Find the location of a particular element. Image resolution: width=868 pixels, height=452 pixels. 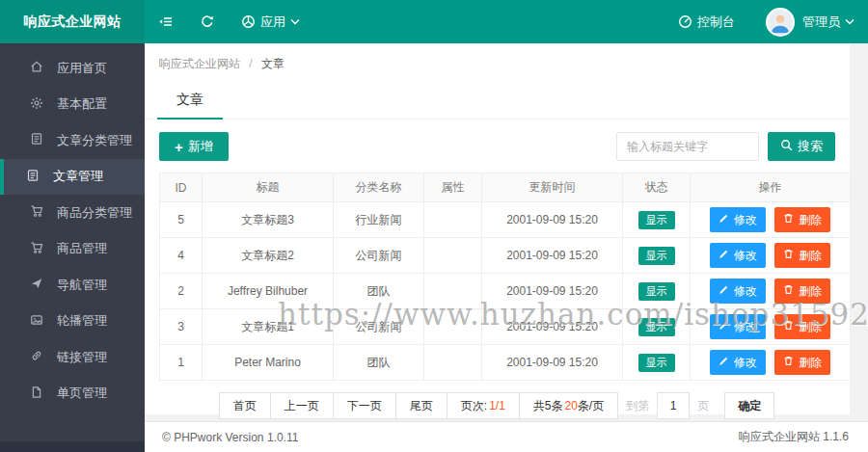

col-id: ID is located at coordinates (181, 188).